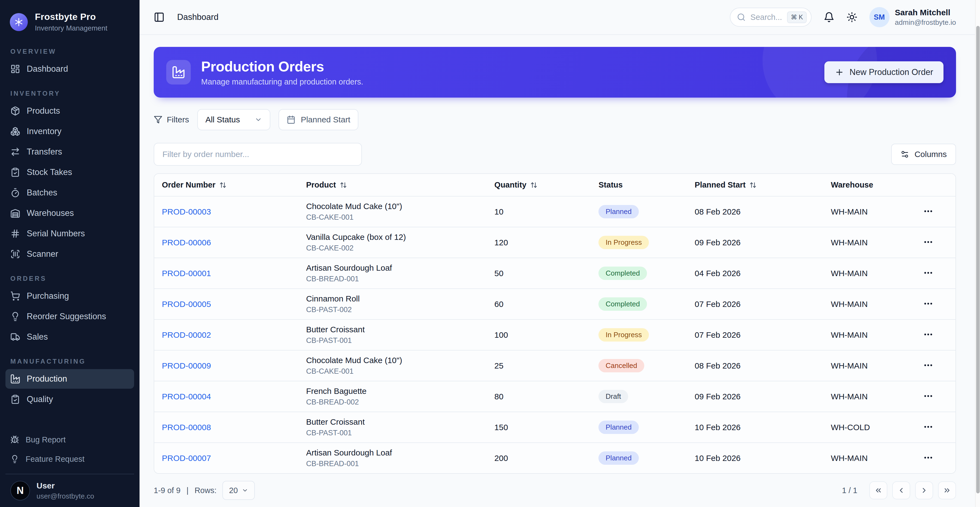  What do you see at coordinates (539, 397) in the screenshot?
I see `quantity-cell: 80` at bounding box center [539, 397].